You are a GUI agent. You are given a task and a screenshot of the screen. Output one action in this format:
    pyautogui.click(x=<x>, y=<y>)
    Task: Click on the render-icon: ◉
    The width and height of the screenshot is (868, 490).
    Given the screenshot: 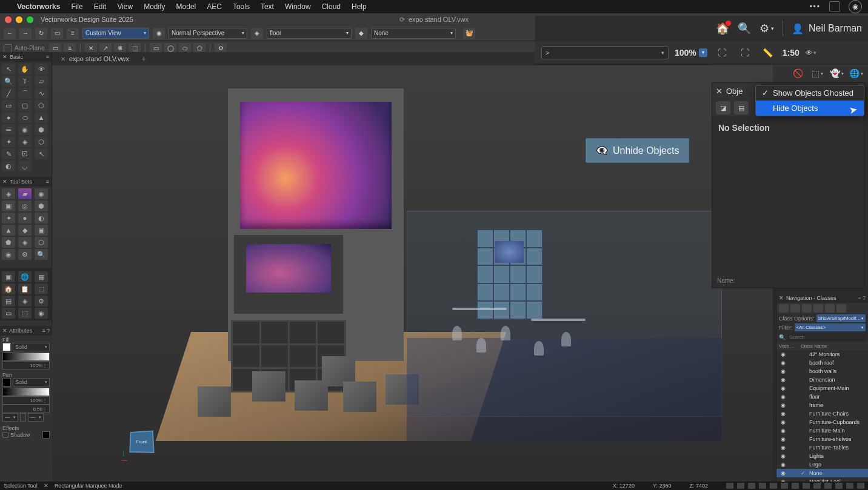 What is the action you would take?
    pyautogui.click(x=159, y=33)
    